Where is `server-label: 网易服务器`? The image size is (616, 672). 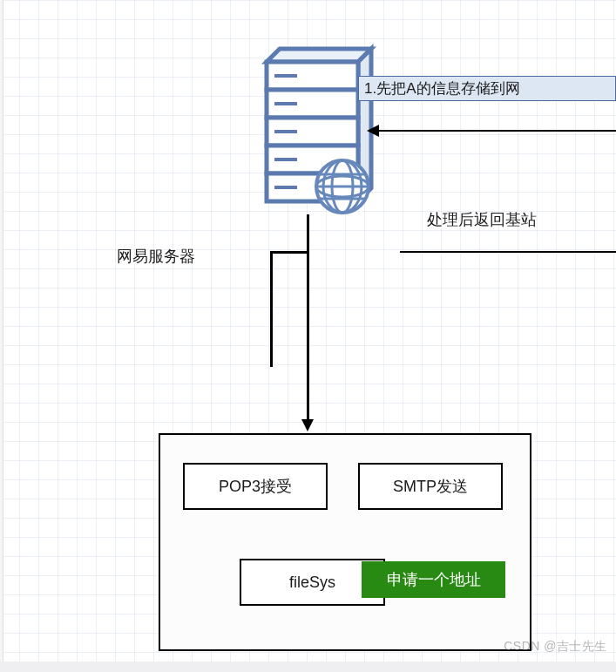 server-label: 网易服务器 is located at coordinates (156, 256).